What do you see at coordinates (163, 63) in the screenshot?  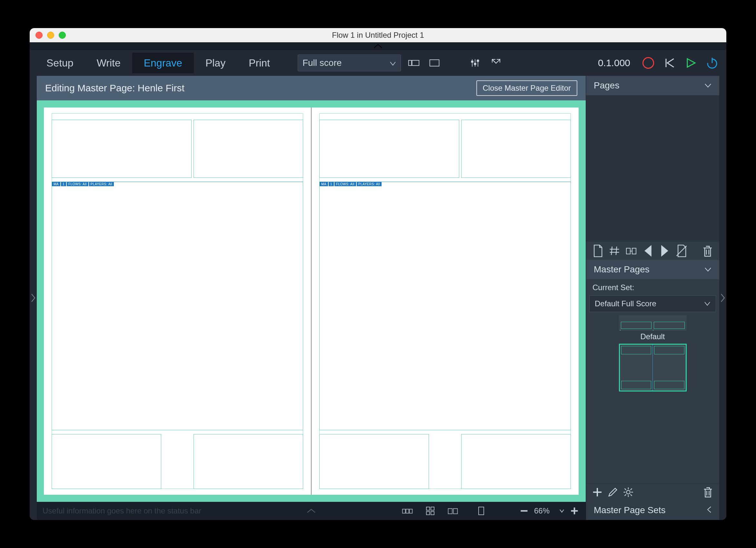 I see `mode-engrave: Engrave` at bounding box center [163, 63].